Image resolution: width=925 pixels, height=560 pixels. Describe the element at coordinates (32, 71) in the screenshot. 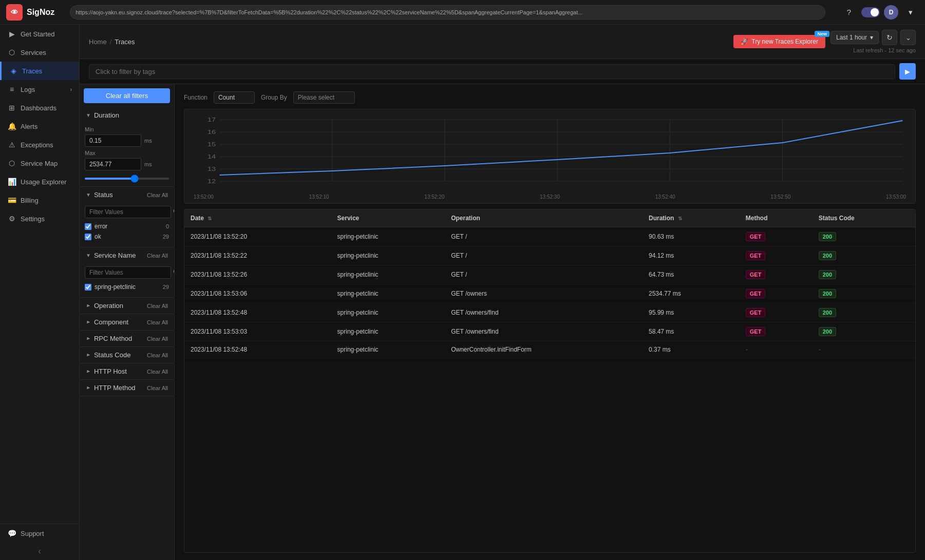

I see `sidebar-item-label: Traces` at that location.